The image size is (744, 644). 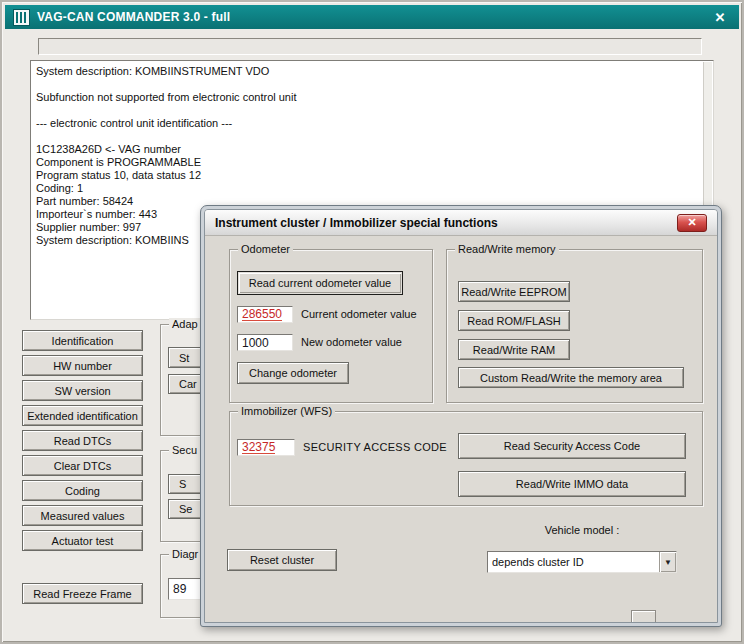 I want to click on dialog-close-button: ✕, so click(x=692, y=223).